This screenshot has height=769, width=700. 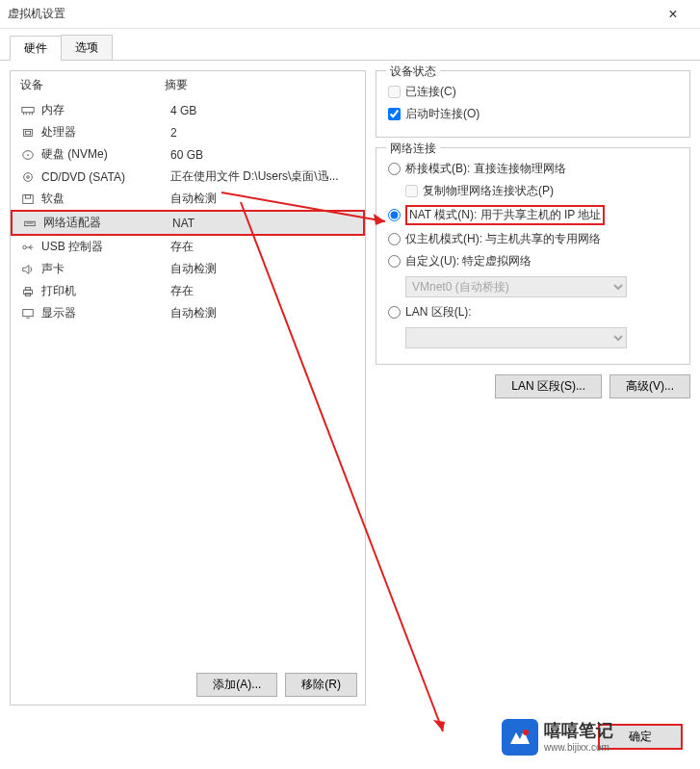 I want to click on device-row-memory: 内存 4 GB, so click(x=188, y=110).